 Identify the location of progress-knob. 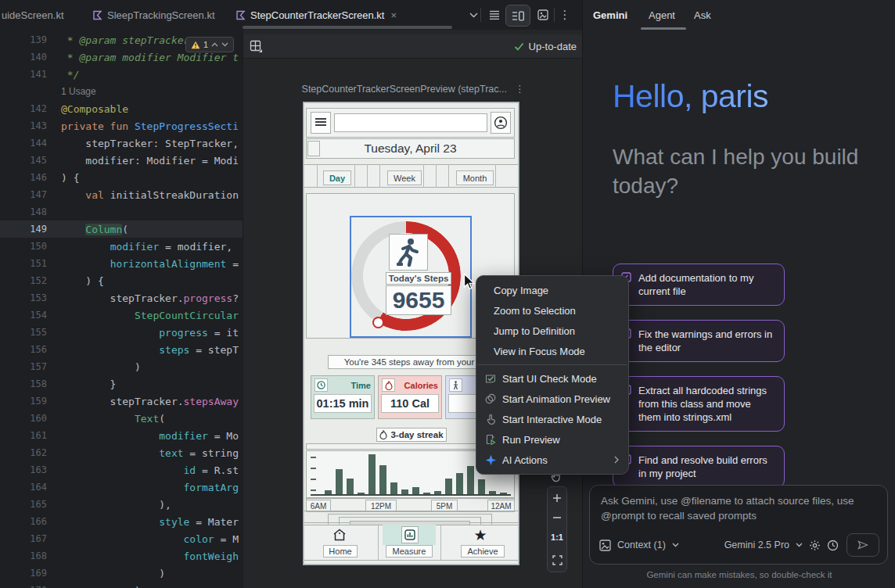
(379, 322).